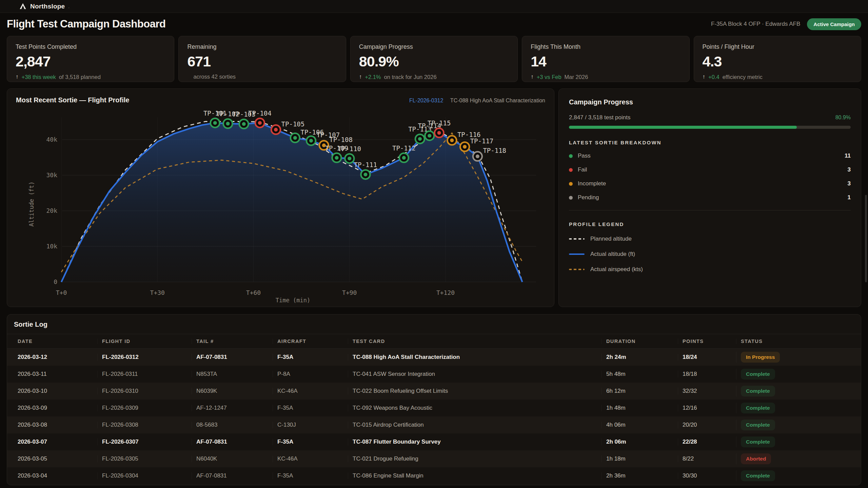 The width and height of the screenshot is (868, 488). Describe the element at coordinates (434, 374) in the screenshot. I see `table-row: 2026-03-11 FL-2026-0311 N853TA P-8A TC-0…` at that location.